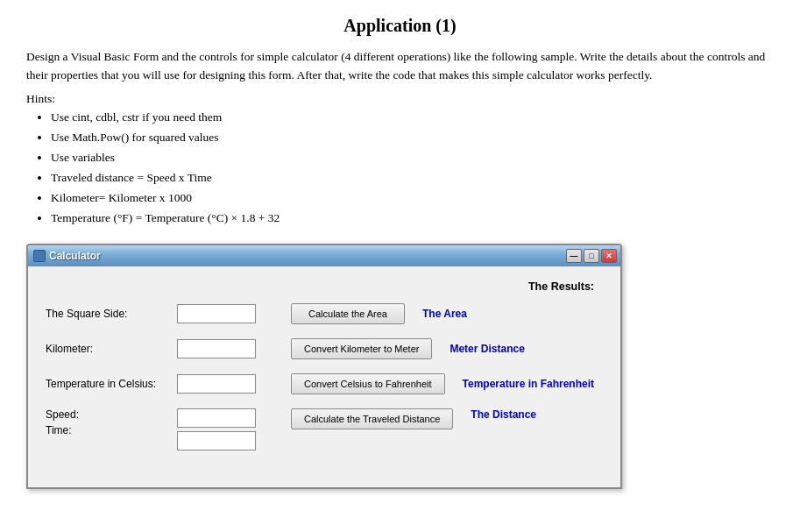  What do you see at coordinates (67, 256) in the screenshot?
I see `titlebar-left: Calculator` at bounding box center [67, 256].